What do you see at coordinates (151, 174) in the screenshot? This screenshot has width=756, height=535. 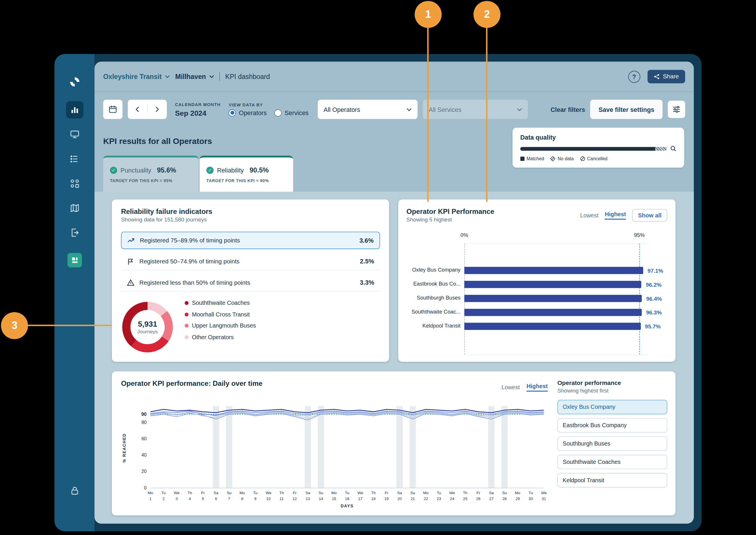 I see `tab-punctuality: ✓ Punctuality 95.6% TARGET FOR THIS KPI …` at bounding box center [151, 174].